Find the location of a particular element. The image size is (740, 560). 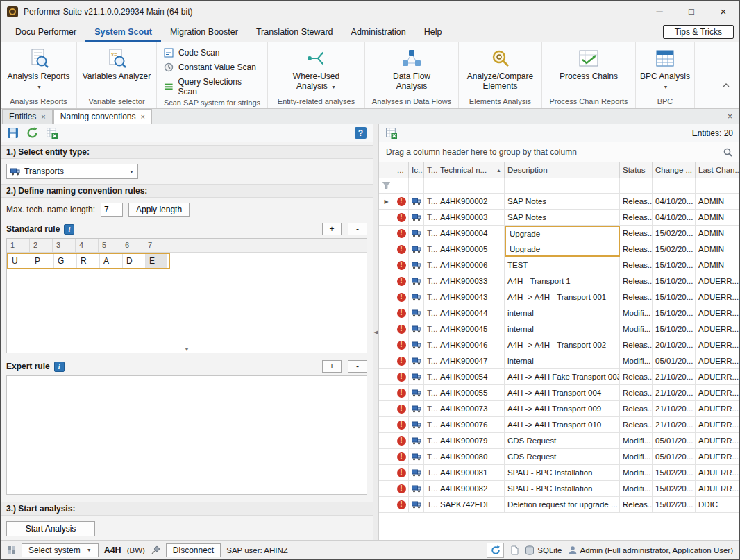

minimize-button: ─ is located at coordinates (659, 11).